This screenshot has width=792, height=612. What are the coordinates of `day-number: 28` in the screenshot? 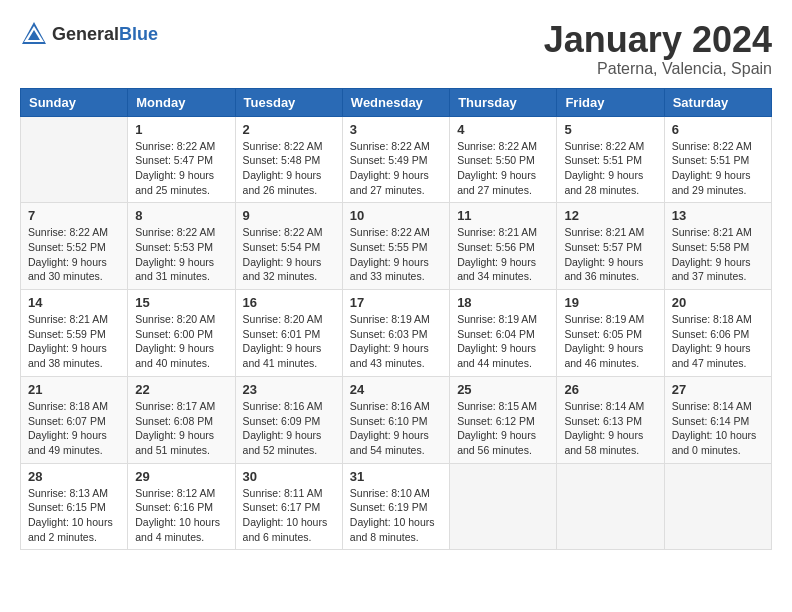 It's located at (74, 476).